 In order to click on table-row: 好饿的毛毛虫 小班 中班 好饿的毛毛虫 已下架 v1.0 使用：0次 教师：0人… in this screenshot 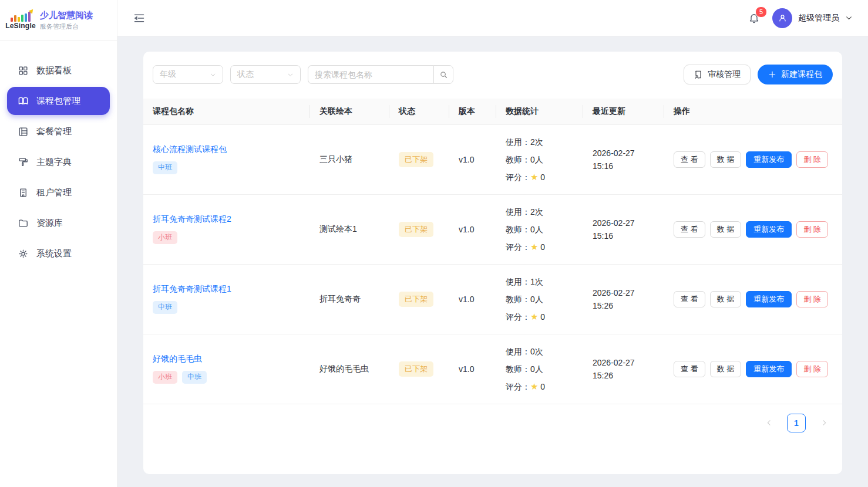, I will do `click(493, 368)`.